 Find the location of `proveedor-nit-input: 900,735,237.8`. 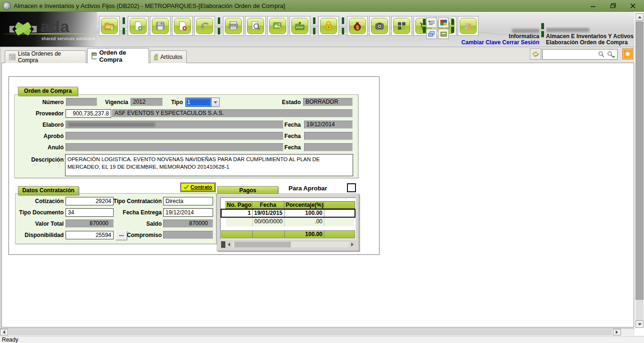

proveedor-nit-input: 900,735,237.8 is located at coordinates (89, 114).